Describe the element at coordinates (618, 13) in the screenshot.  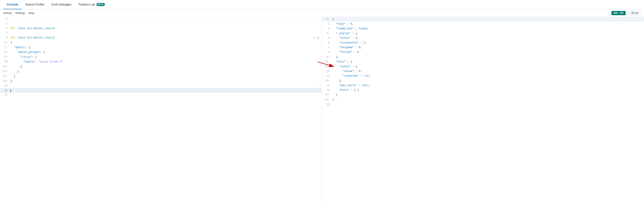
I see `status-badge: 200 - OK` at that location.